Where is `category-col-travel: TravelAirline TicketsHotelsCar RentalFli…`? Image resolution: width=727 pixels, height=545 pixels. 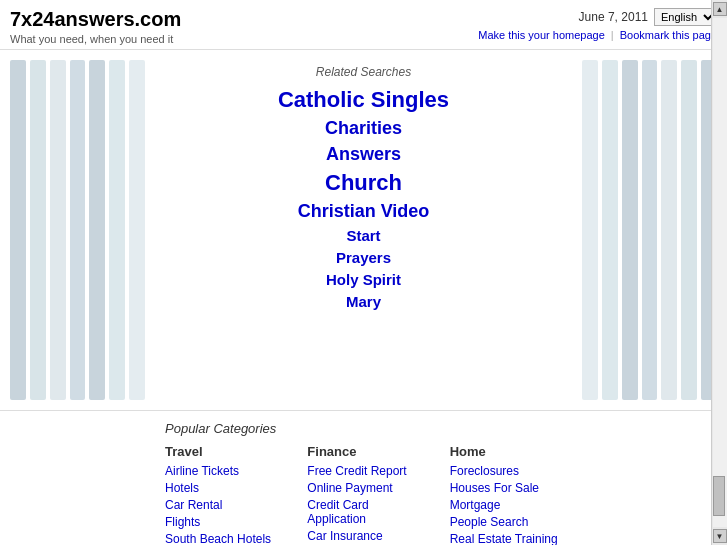 category-col-travel: TravelAirline TicketsHotelsCar RentalFli… is located at coordinates (226, 494).